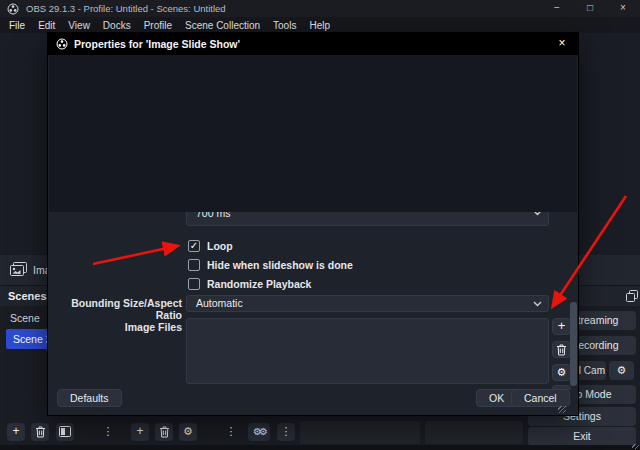 This screenshot has width=640, height=450. I want to click on cancel-button: Cancel, so click(540, 398).